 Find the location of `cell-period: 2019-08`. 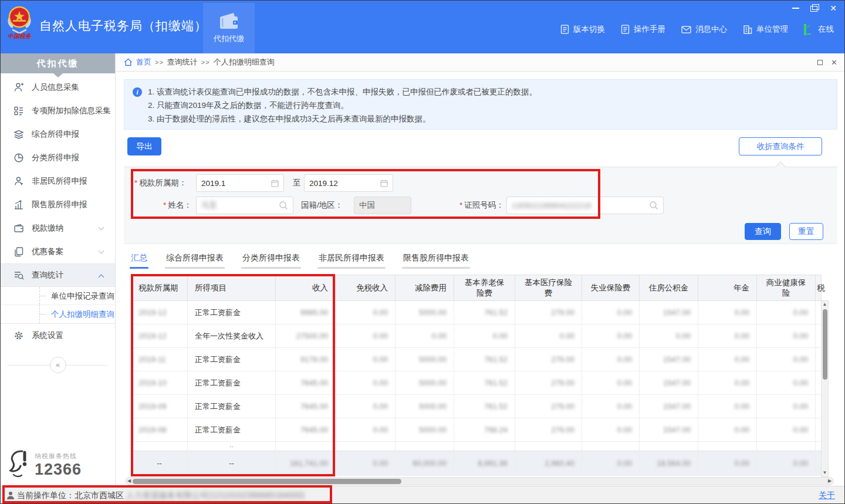

cell-period: 2019-08 is located at coordinates (153, 429).